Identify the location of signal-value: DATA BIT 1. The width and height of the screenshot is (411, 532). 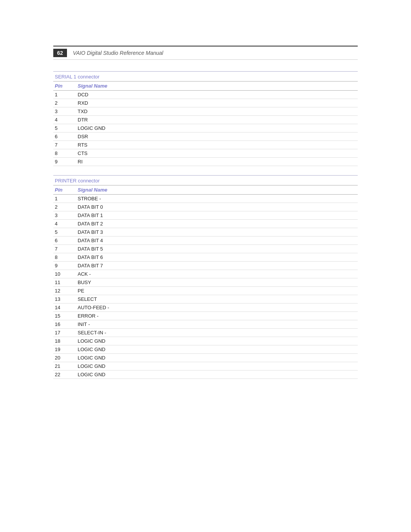
(217, 216).